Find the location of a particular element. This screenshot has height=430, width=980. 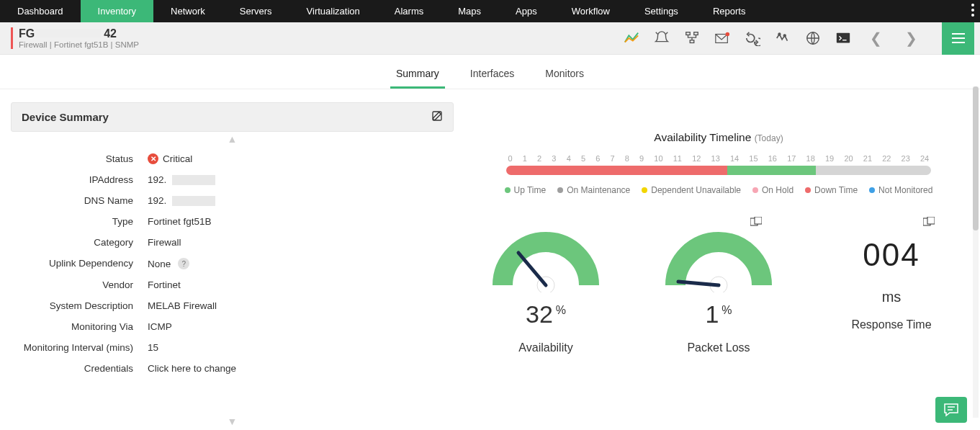

nav-settings: Settings is located at coordinates (661, 12).